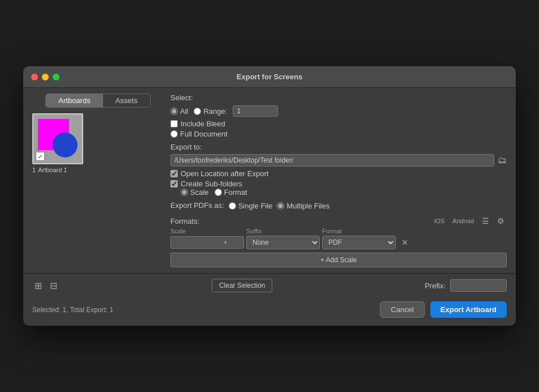 Image resolution: width=539 pixels, height=392 pixels. I want to click on select-label: Select:, so click(339, 97).